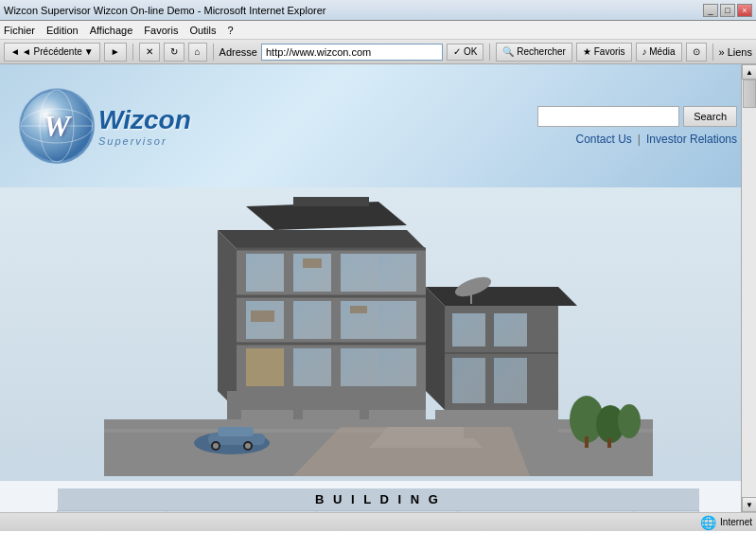 The width and height of the screenshot is (756, 550). I want to click on logo-circle: W, so click(57, 126).